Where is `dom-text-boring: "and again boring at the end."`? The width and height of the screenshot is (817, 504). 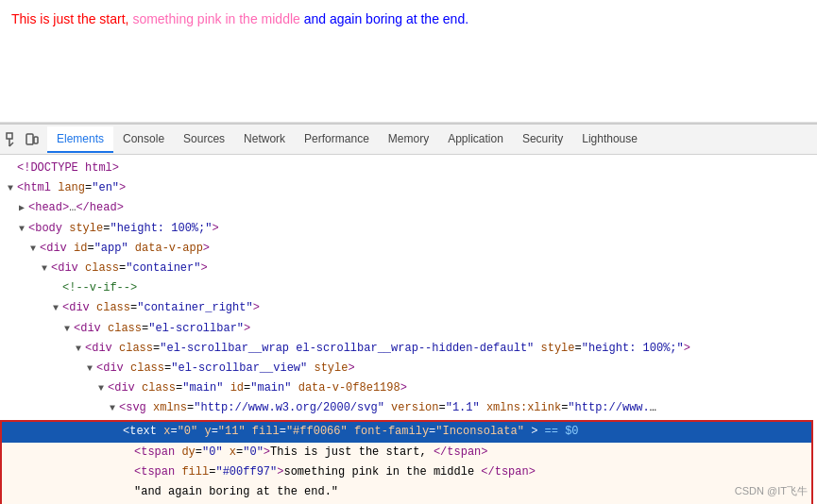
dom-text-boring: "and again boring at the end." is located at coordinates (406, 493).